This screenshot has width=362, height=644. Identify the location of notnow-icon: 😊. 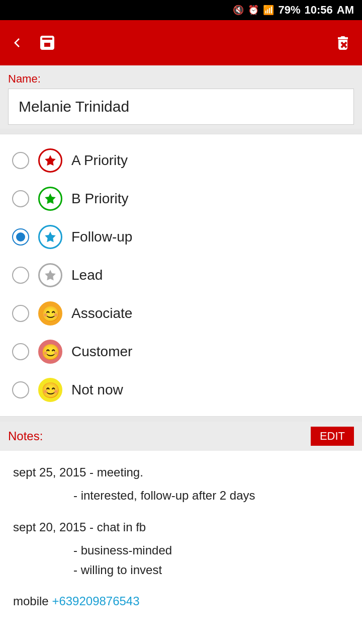
(50, 390).